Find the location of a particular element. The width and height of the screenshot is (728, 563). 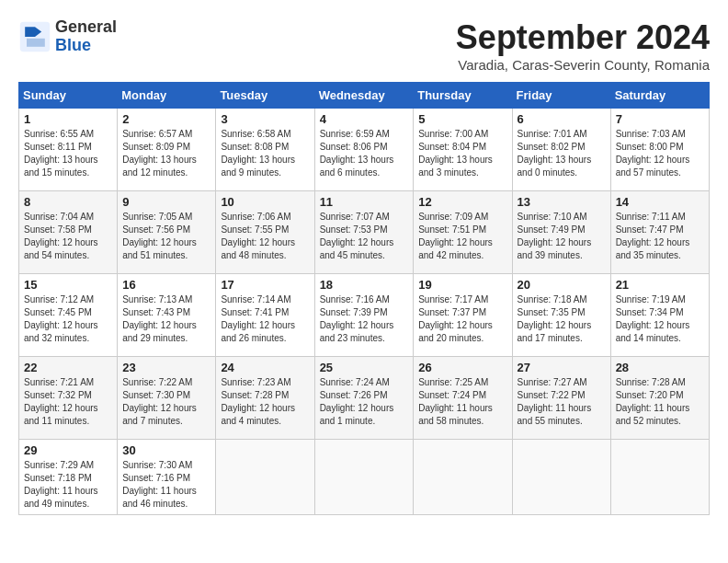

calendar-week-row: 15Sunrise: 7:12 AMSunset: 7:45 PMDayligh… is located at coordinates (364, 316).